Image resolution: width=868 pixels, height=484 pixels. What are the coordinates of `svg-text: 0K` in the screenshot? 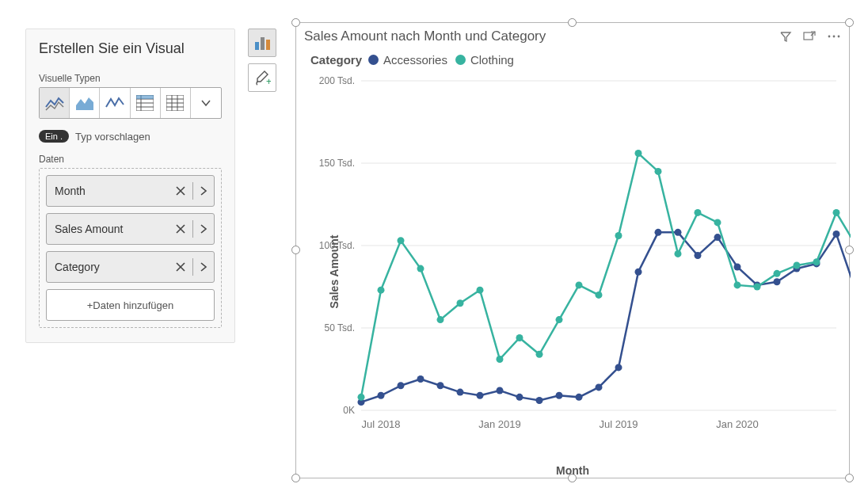 It's located at (348, 410).